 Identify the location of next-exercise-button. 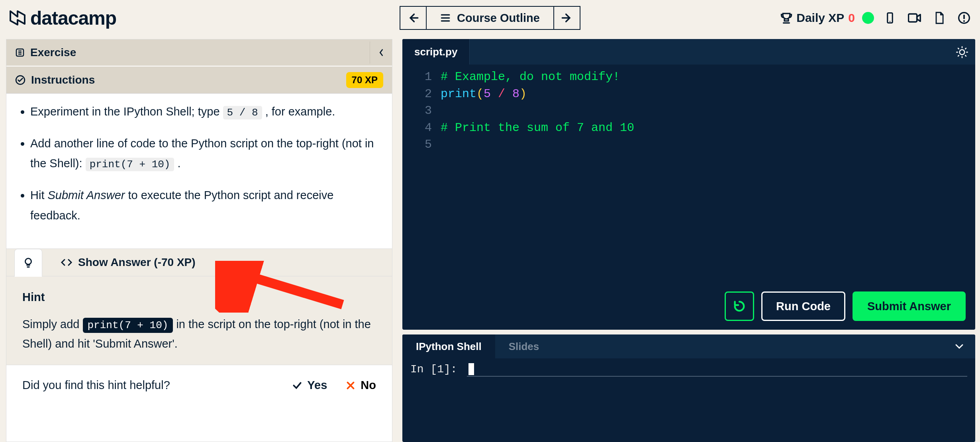
(567, 18).